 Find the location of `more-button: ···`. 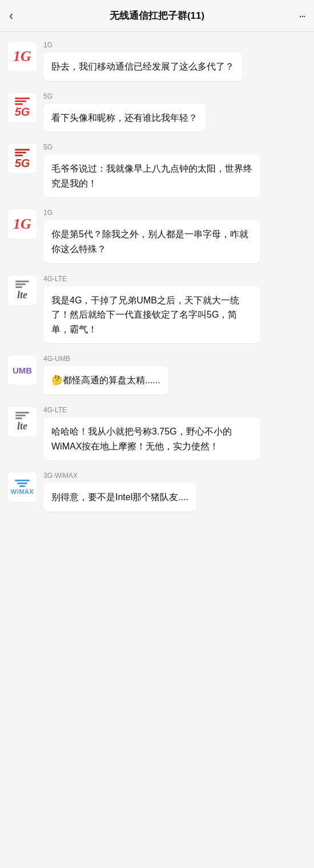

more-button: ··· is located at coordinates (296, 16).